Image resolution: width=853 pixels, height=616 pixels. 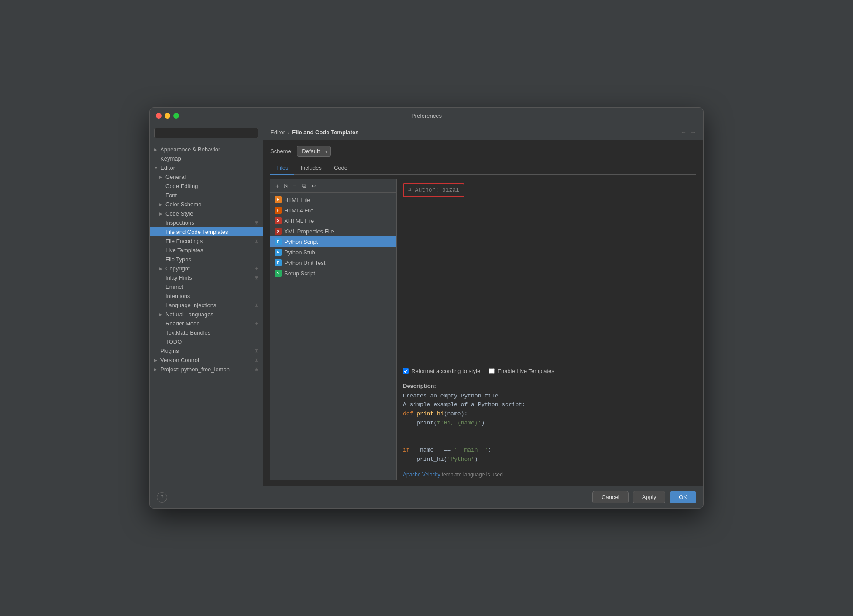 What do you see at coordinates (206, 269) in the screenshot?
I see `sidebar-item-copyright: ▶Copyright⊞` at bounding box center [206, 269].